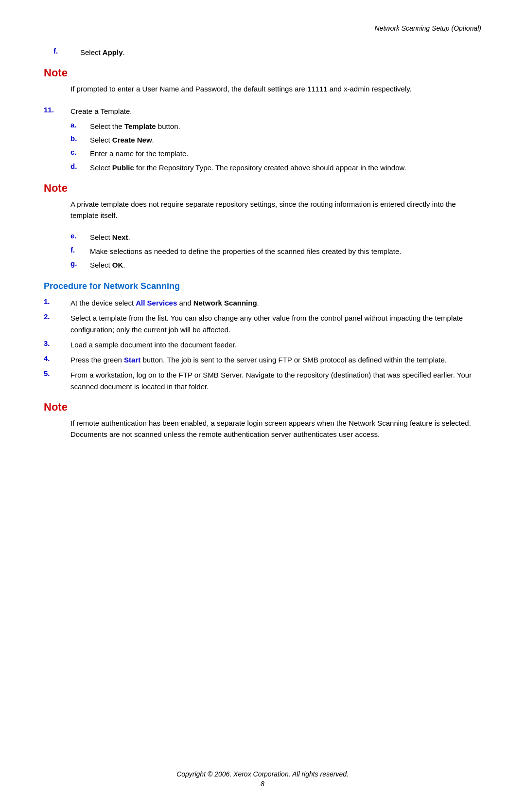 The width and height of the screenshot is (525, 812). I want to click on substep-11b: b. Select Create New., so click(276, 140).